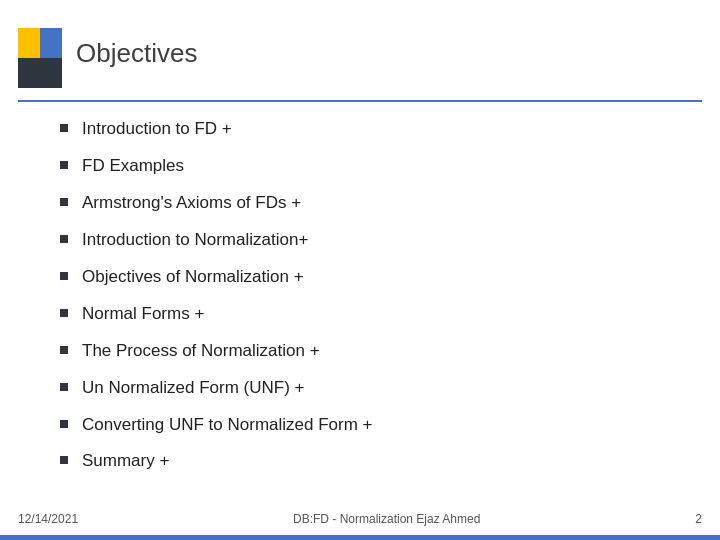 Image resolution: width=720 pixels, height=540 pixels. Describe the element at coordinates (29, 43) in the screenshot. I see `block-yellow` at that location.